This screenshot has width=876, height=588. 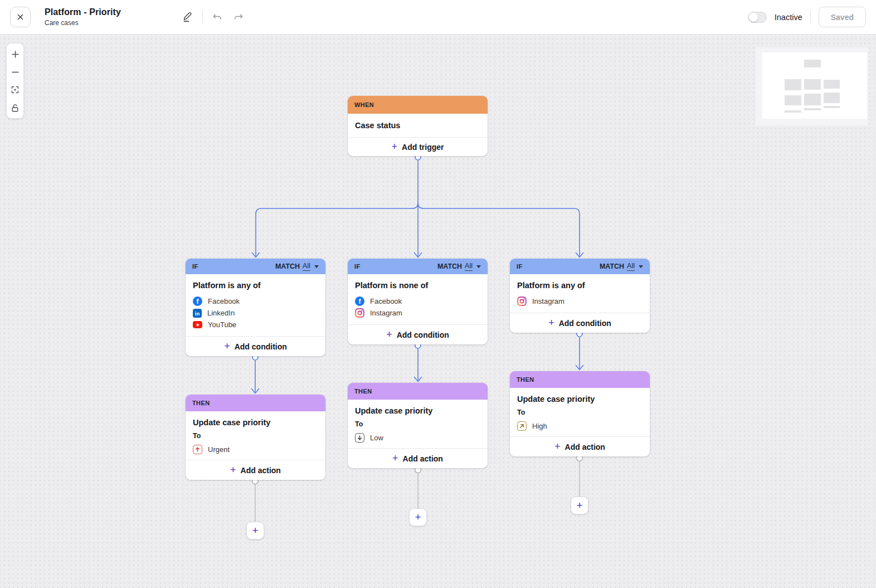 I want to click on zoom-out-button, so click(x=15, y=72).